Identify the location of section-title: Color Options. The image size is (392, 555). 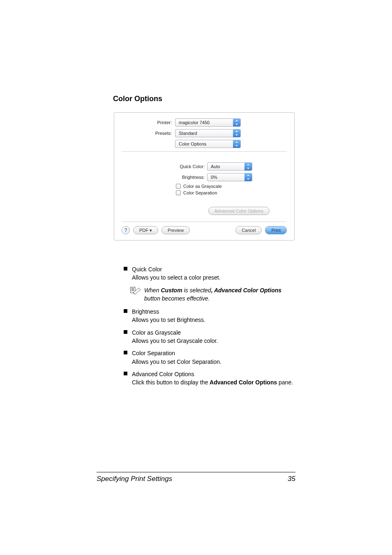
(204, 99).